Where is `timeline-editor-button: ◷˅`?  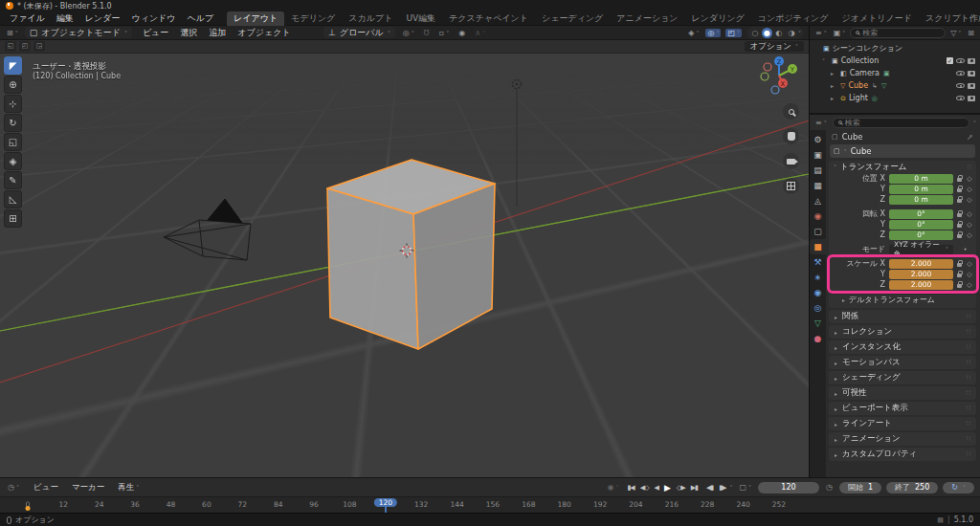
timeline-editor-button: ◷˅ is located at coordinates (13, 488).